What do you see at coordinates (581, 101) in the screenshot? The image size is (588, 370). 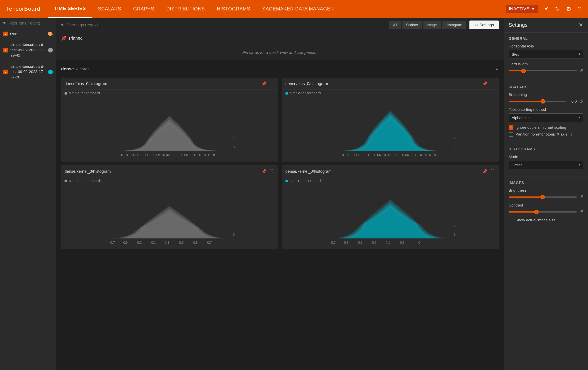 I see `smoothing-reset-btn: ↺` at bounding box center [581, 101].